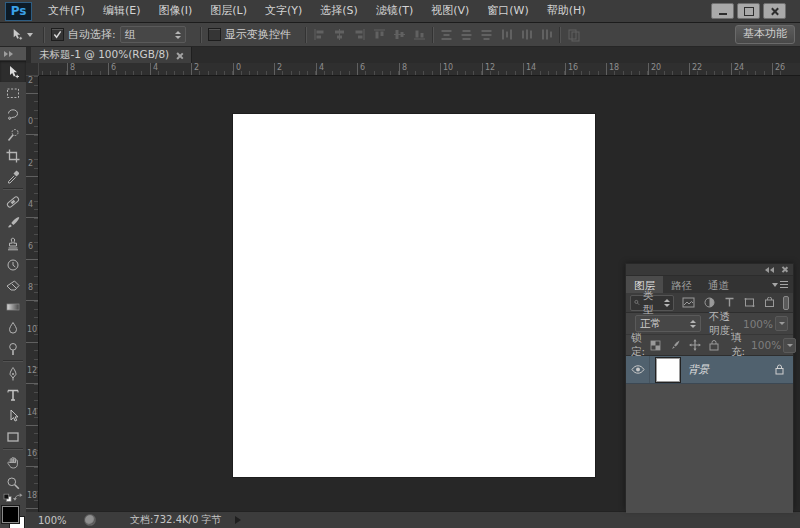 The width and height of the screenshot is (800, 528). What do you see at coordinates (784, 270) in the screenshot?
I see `panel-close-icon` at bounding box center [784, 270].